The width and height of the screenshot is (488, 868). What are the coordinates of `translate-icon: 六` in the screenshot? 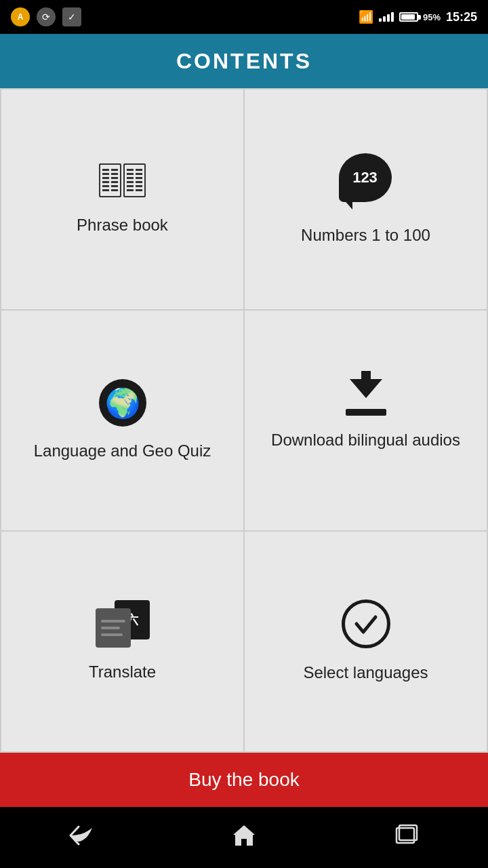 It's located at (123, 624).